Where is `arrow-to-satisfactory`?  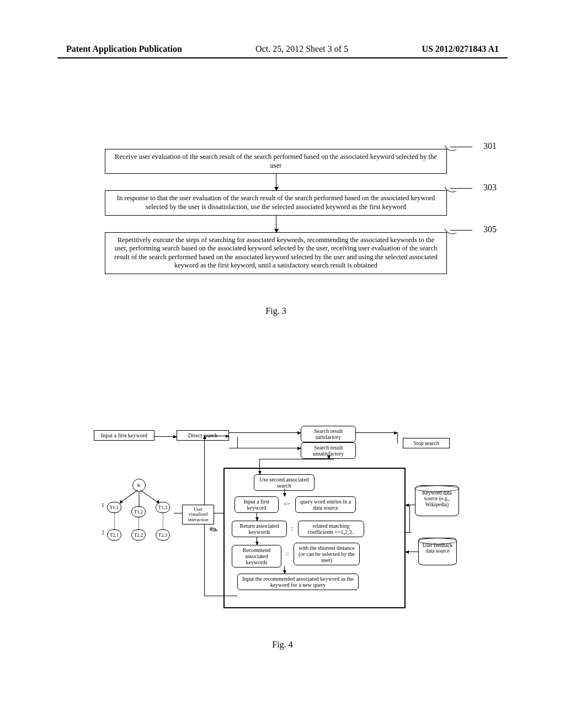 arrow-to-satisfactory is located at coordinates (265, 432).